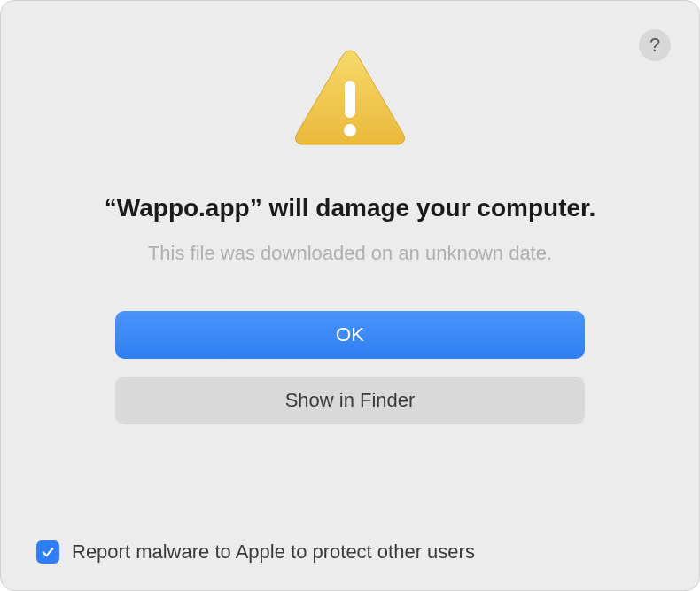 This screenshot has width=700, height=591. I want to click on button-group: OK Show in Finder, so click(350, 368).